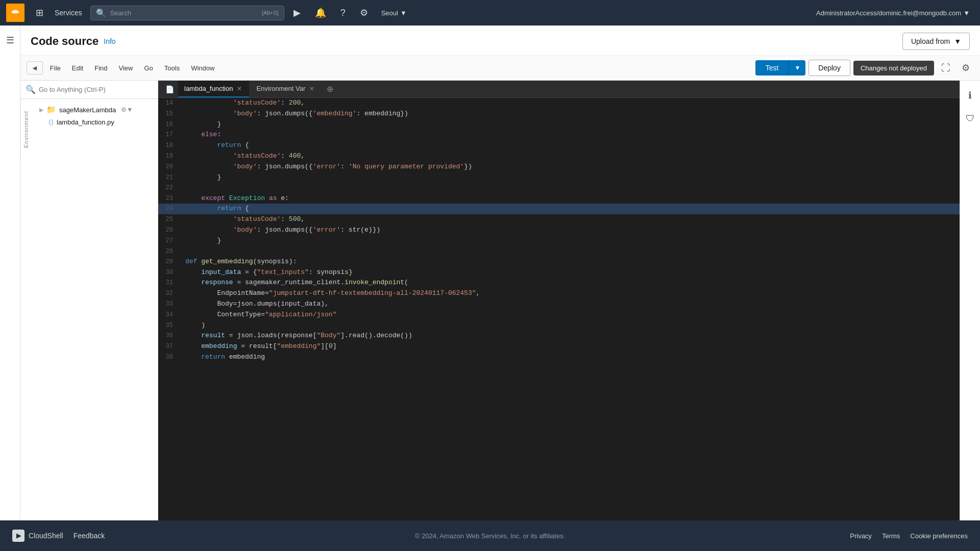 This screenshot has height=551, width=980. I want to click on file-tree-search: 🔍, so click(89, 90).